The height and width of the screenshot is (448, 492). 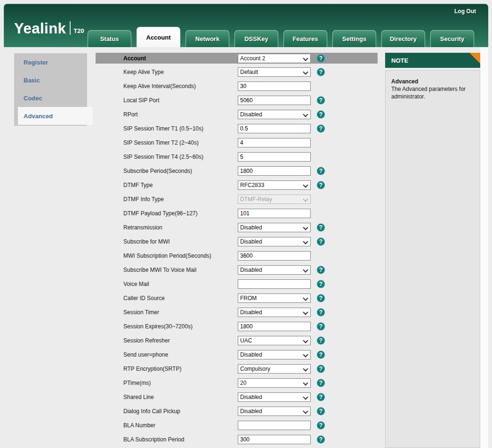 I want to click on form-row-retransmission: RetransmissionDisabled?, so click(x=236, y=228).